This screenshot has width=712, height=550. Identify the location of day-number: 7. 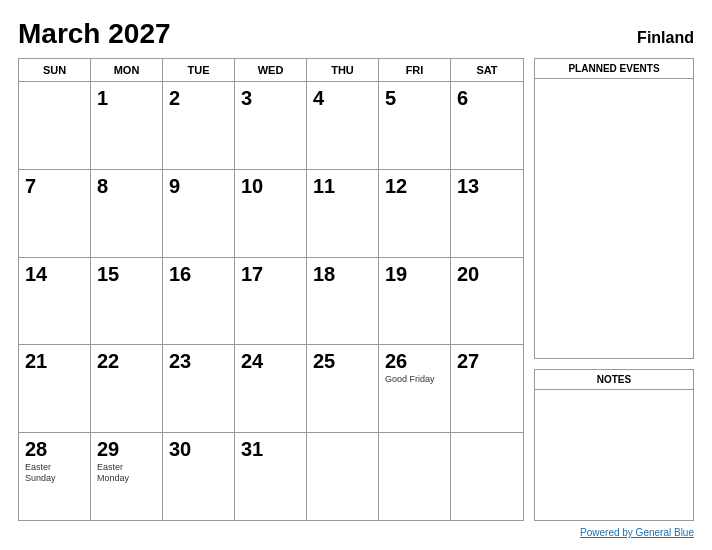
(30, 186).